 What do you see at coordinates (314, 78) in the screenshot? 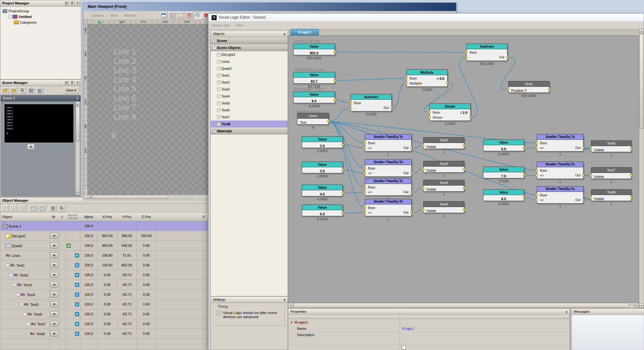
I see `node-v837: Value83.7` at bounding box center [314, 78].